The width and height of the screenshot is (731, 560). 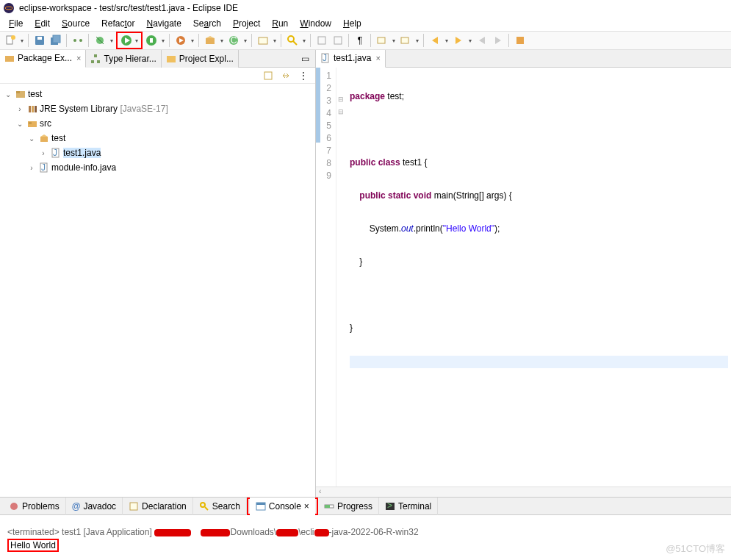 What do you see at coordinates (245, 41) in the screenshot?
I see `new-class-dropdown: ▾` at bounding box center [245, 41].